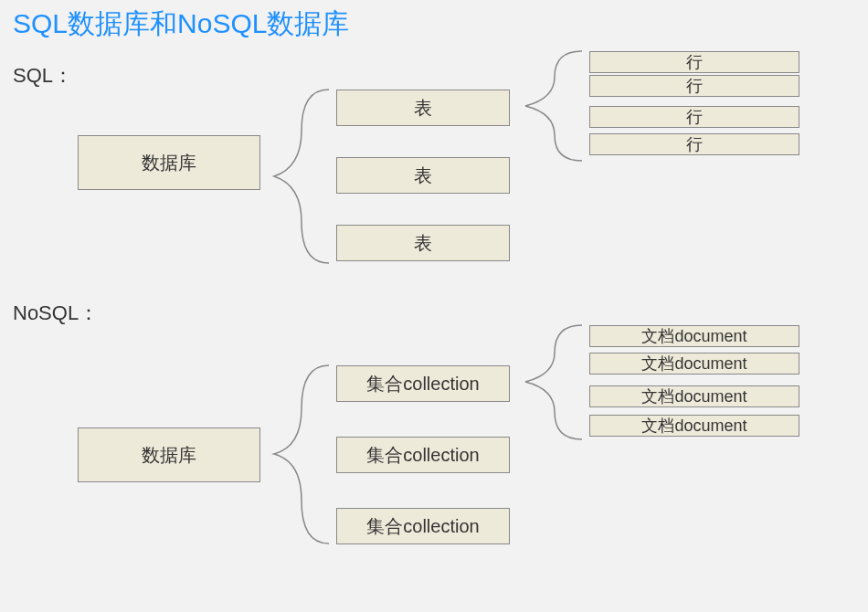  What do you see at coordinates (302, 455) in the screenshot?
I see `brace-nosql-db-to-collections` at bounding box center [302, 455].